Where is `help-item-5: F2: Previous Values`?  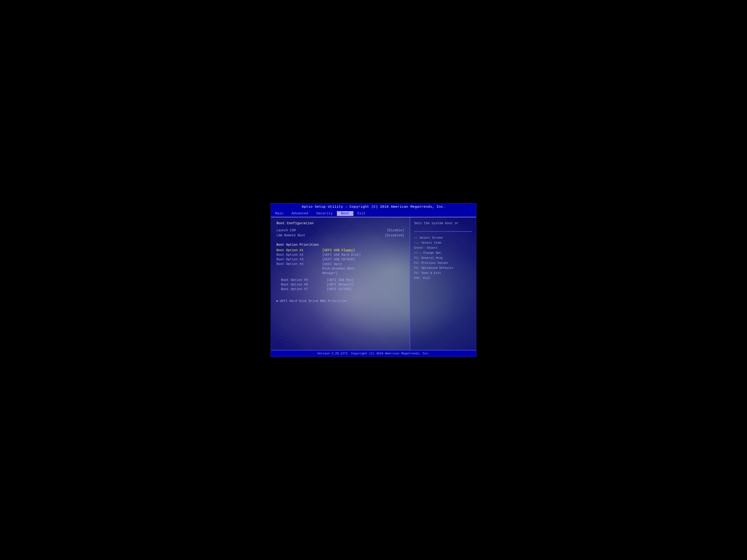
help-item-5: F2: Previous Values is located at coordinates (443, 263).